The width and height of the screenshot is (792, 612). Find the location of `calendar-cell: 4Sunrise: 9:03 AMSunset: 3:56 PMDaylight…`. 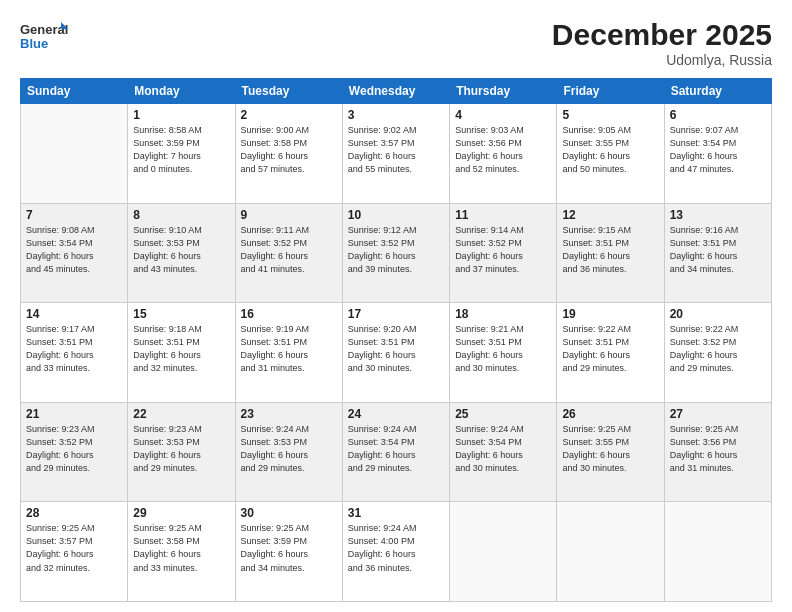

calendar-cell: 4Sunrise: 9:03 AMSunset: 3:56 PMDaylight… is located at coordinates (504, 154).